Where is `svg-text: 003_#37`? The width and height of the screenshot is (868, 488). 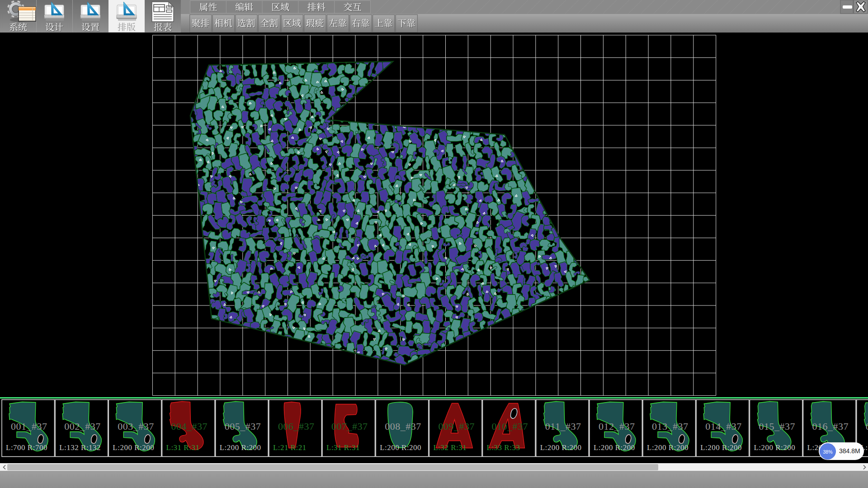
svg-text: 003_#37 is located at coordinates (136, 427).